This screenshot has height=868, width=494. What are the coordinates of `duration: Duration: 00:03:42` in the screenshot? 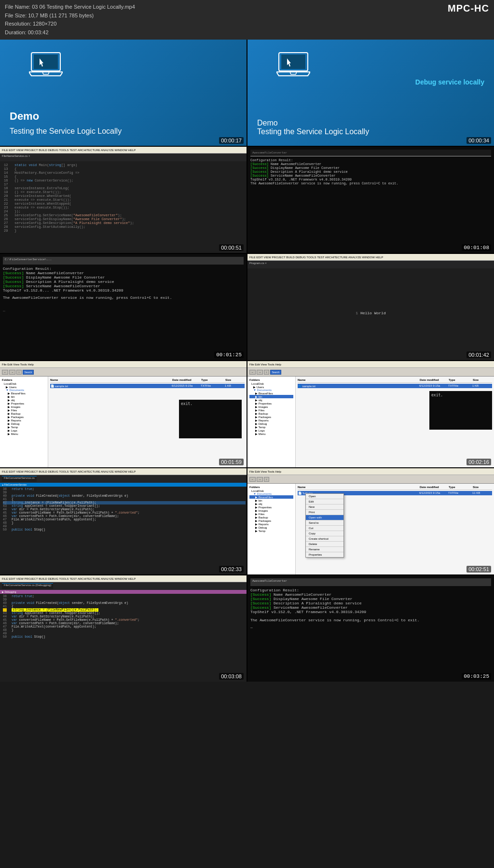 It's located at (247, 33).